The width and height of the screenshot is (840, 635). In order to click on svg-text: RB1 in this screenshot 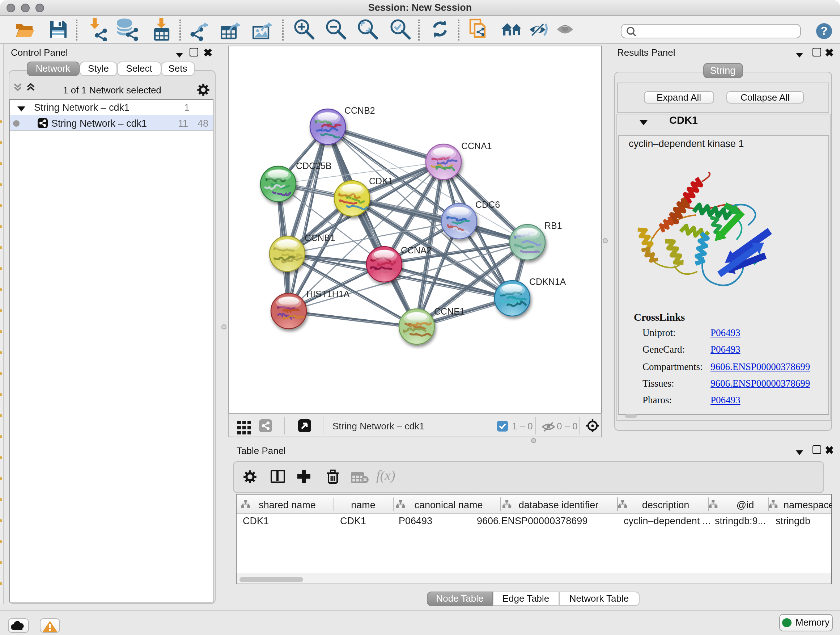, I will do `click(553, 226)`.